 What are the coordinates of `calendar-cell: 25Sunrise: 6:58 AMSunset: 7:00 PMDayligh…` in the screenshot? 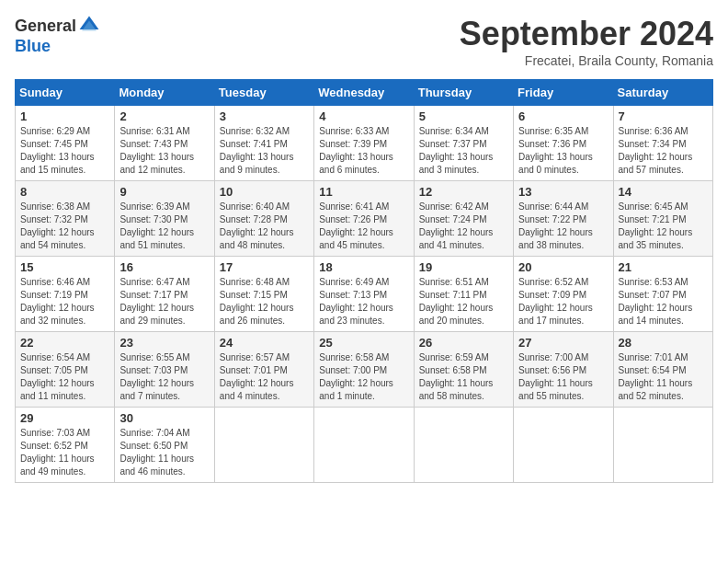 It's located at (364, 370).